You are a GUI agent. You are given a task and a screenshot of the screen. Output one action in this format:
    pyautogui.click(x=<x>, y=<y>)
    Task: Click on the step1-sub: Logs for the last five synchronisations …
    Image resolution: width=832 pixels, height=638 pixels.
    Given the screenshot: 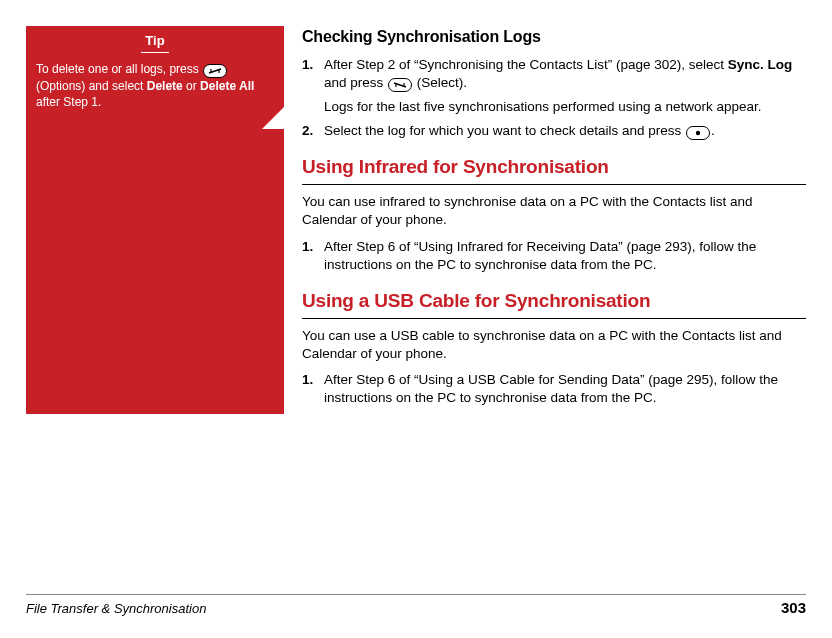 What is the action you would take?
    pyautogui.click(x=565, y=107)
    